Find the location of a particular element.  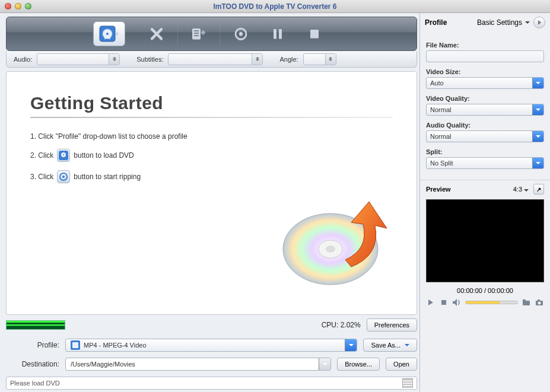

snapshot-folder-button is located at coordinates (526, 302).